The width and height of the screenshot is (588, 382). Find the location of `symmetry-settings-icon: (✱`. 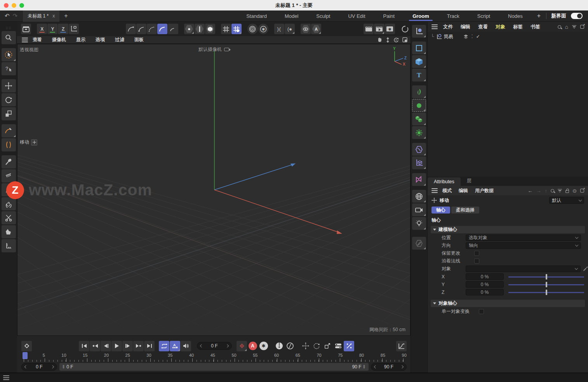

symmetry-settings-icon: (✱ is located at coordinates (290, 29).